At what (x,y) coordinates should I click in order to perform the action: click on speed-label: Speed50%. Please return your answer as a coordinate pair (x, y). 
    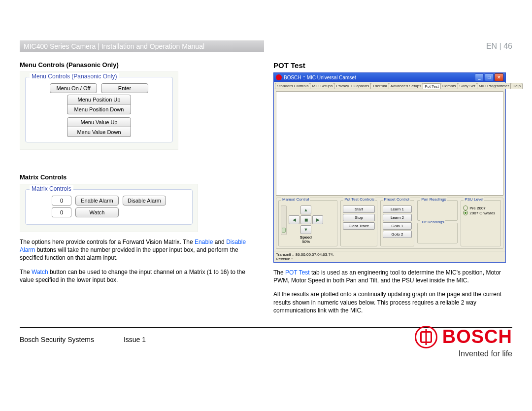
    Looking at the image, I should click on (306, 240).